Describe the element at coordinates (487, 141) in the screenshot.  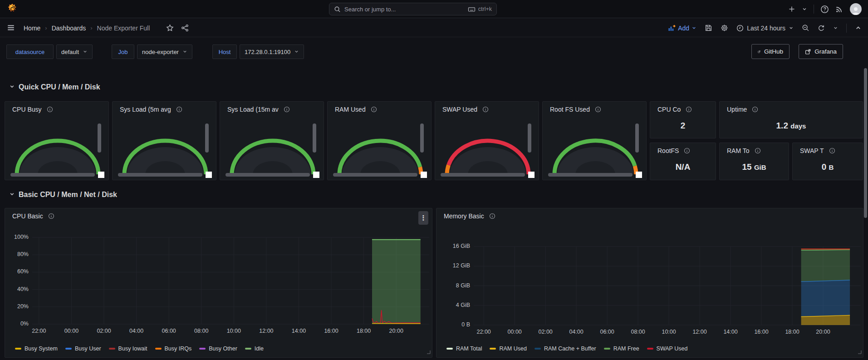
I see `gauge-panel: SWAP Used` at that location.